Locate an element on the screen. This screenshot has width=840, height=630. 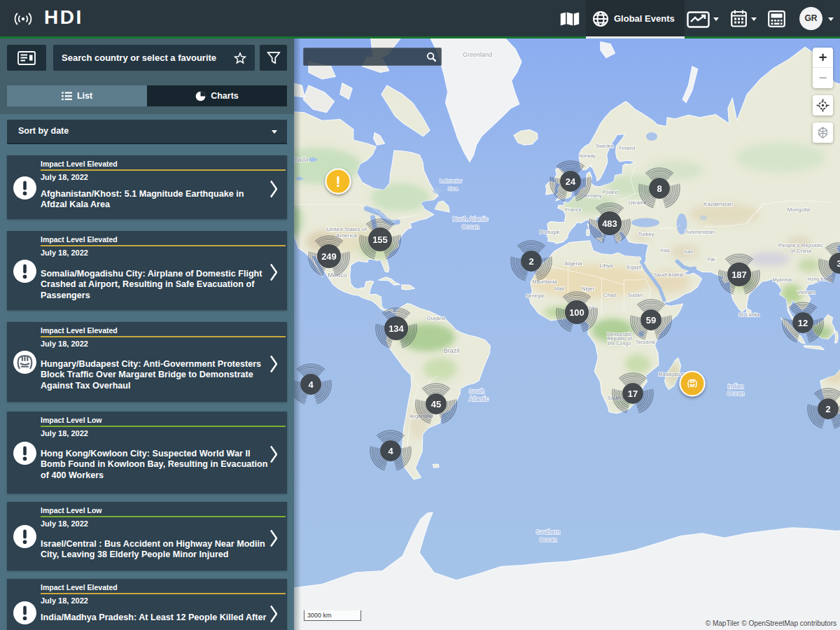
svg-text: 8 is located at coordinates (659, 189).